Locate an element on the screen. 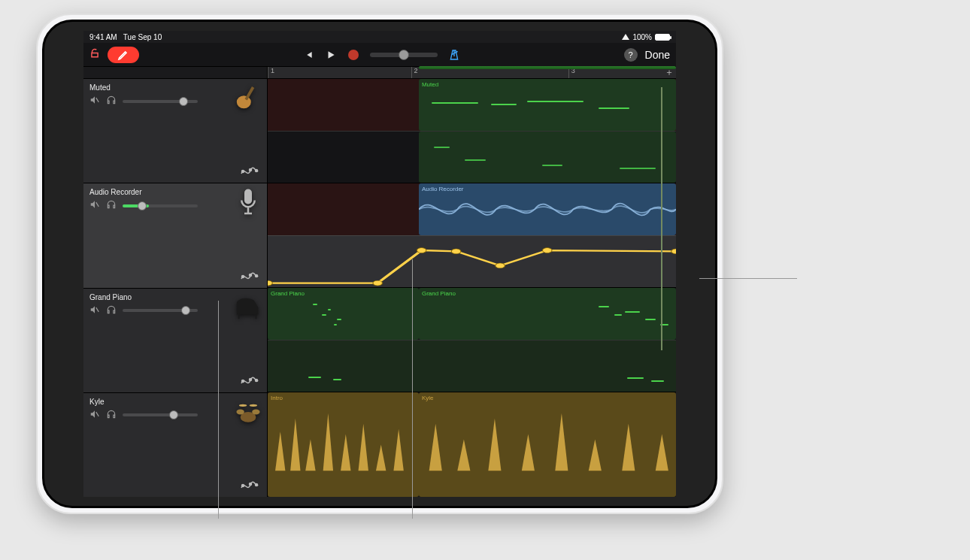 The height and width of the screenshot is (560, 970). battery-percent: 100% is located at coordinates (642, 38).